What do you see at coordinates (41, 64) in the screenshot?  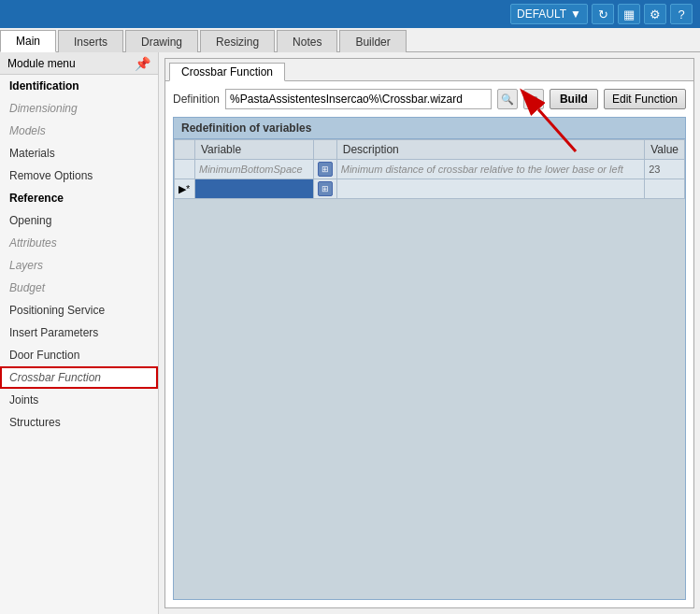 I see `sidebar-title: Module menu` at bounding box center [41, 64].